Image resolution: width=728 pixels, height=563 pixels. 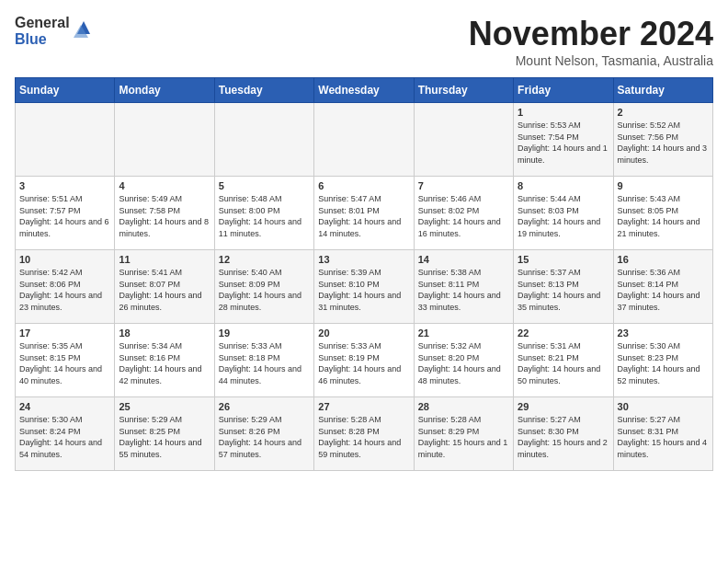 I want to click on day-number: 9, so click(x=664, y=186).